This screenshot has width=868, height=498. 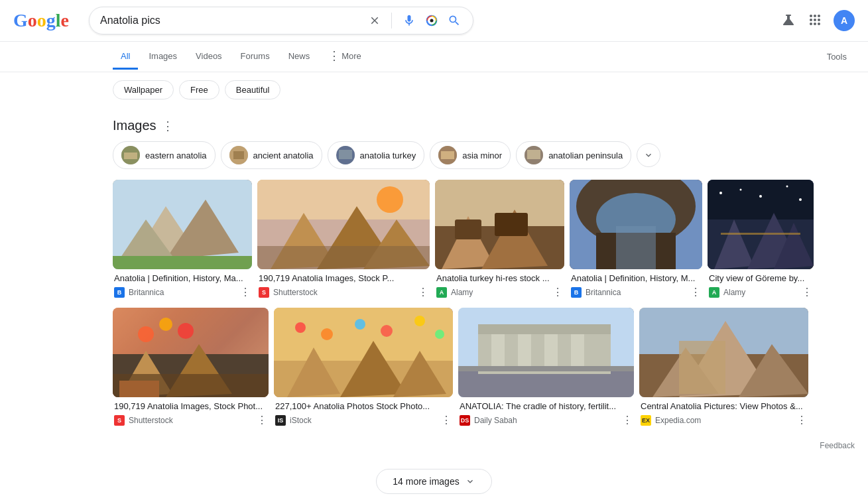 What do you see at coordinates (168, 126) in the screenshot?
I see `images-options-icon: ⋮` at bounding box center [168, 126].